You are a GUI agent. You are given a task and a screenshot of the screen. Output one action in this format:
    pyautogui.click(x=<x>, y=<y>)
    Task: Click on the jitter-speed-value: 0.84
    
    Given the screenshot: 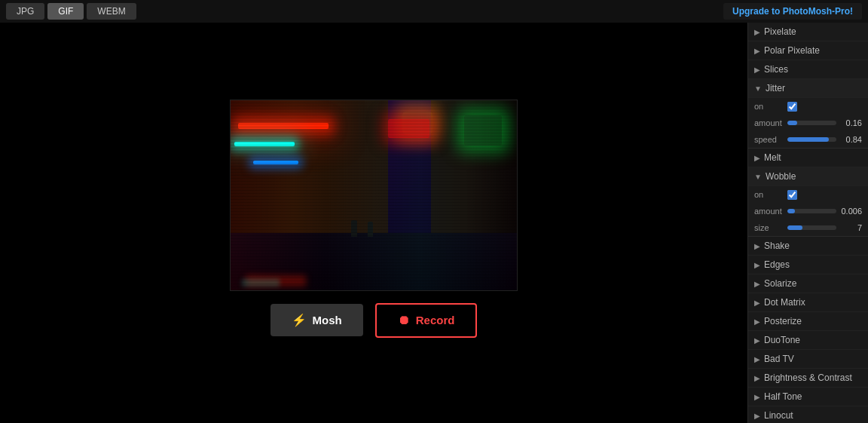 What is the action you would take?
    pyautogui.click(x=851, y=139)
    